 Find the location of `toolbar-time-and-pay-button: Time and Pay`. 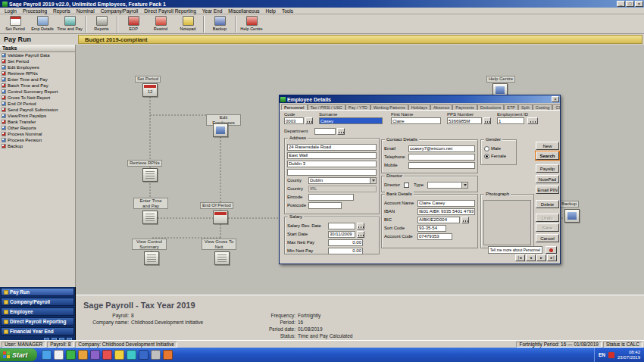

toolbar-time-and-pay-button: Time and Pay is located at coordinates (70, 23).